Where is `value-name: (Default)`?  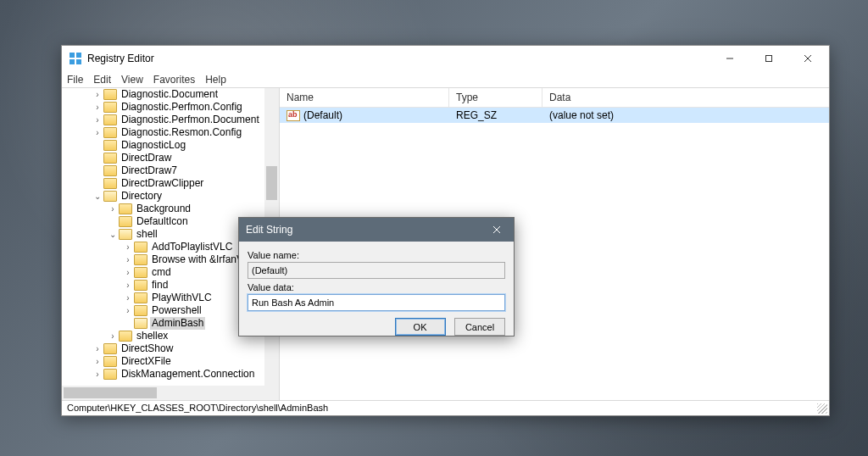 value-name: (Default) is located at coordinates (323, 115).